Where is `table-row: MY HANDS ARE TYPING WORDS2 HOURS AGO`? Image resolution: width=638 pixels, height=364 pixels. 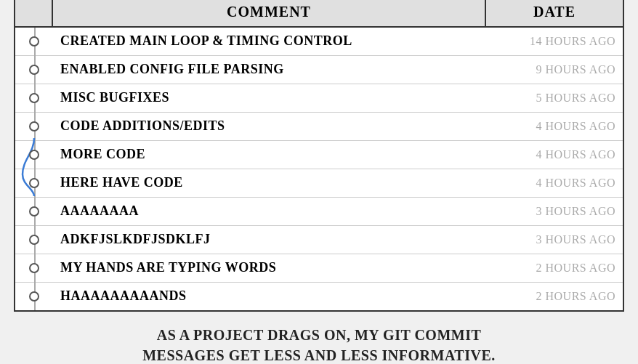 table-row: MY HANDS ARE TYPING WORDS2 HOURS AGO is located at coordinates (319, 269).